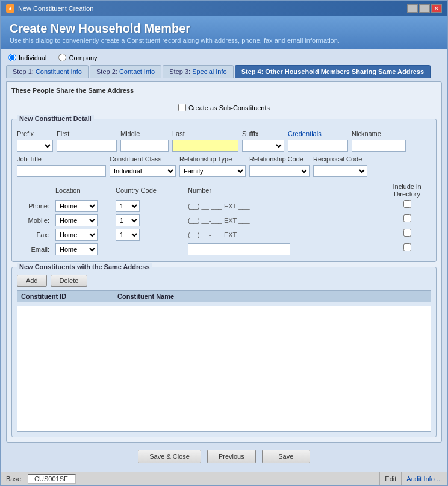 The width and height of the screenshot is (448, 486). What do you see at coordinates (87, 146) in the screenshot?
I see `first-input` at bounding box center [87, 146].